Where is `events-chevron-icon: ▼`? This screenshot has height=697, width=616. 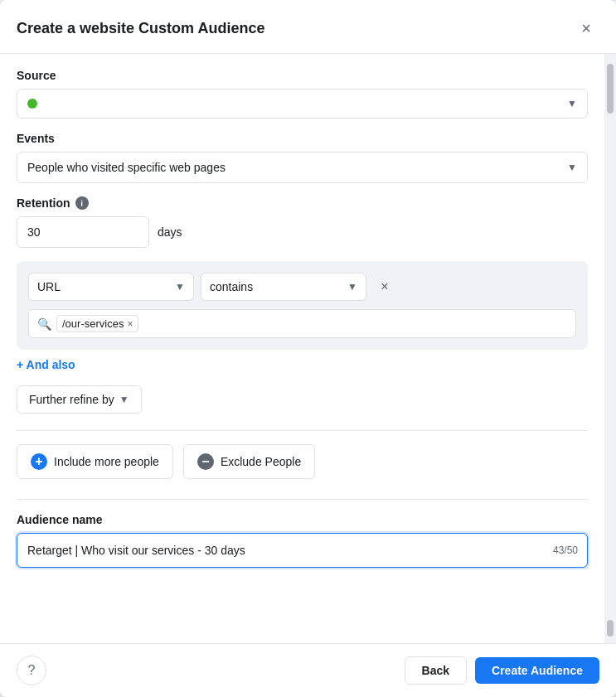 events-chevron-icon: ▼ is located at coordinates (572, 167).